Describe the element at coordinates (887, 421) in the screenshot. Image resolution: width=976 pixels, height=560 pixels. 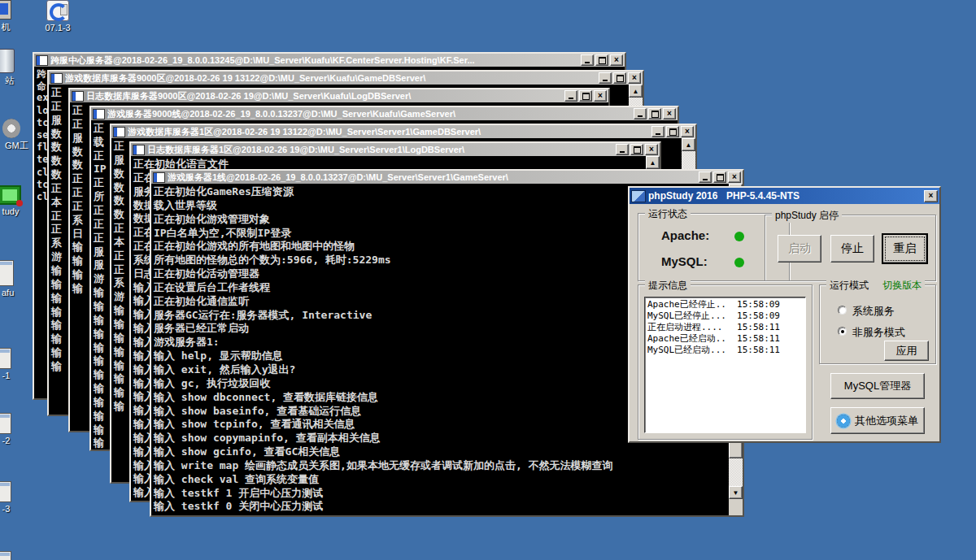
I see `other-options-label: 其他选项菜单` at that location.